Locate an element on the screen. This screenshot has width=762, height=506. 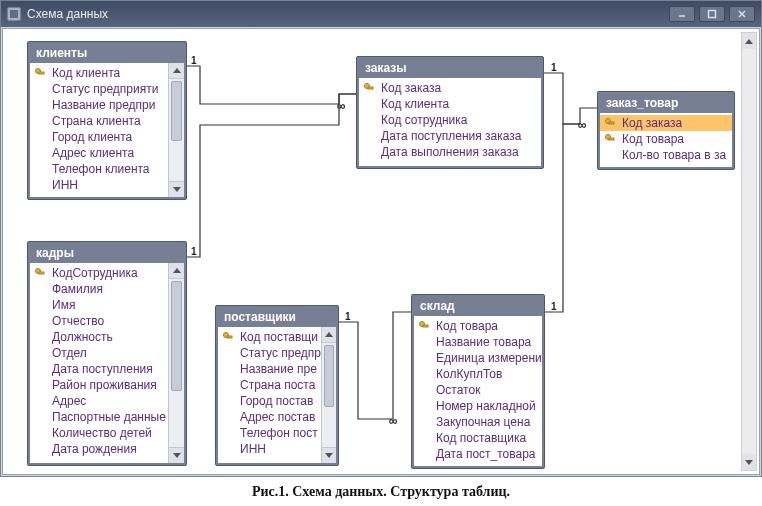
field: Код поставщи is located at coordinates (270, 337).